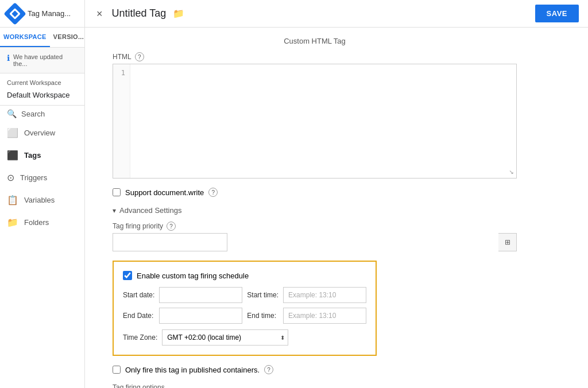  What do you see at coordinates (39, 200) in the screenshot?
I see `sidebar-item-label-variables: Variables` at bounding box center [39, 200].